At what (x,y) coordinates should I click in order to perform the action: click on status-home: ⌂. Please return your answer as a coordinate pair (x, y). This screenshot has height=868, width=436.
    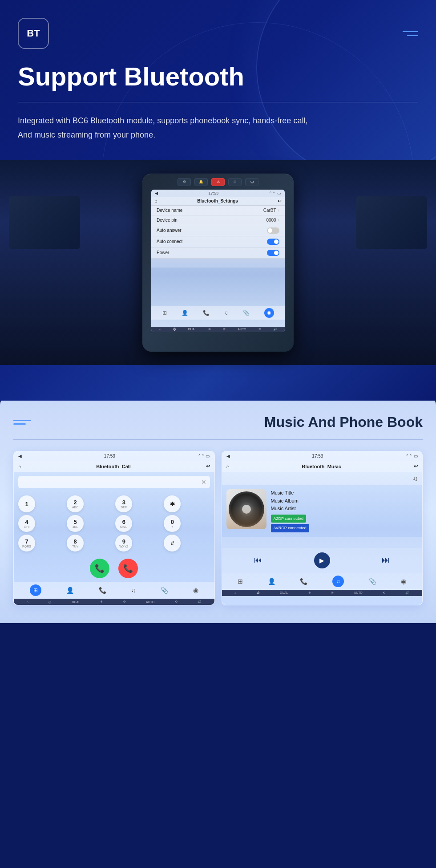
    Looking at the image, I should click on (160, 329).